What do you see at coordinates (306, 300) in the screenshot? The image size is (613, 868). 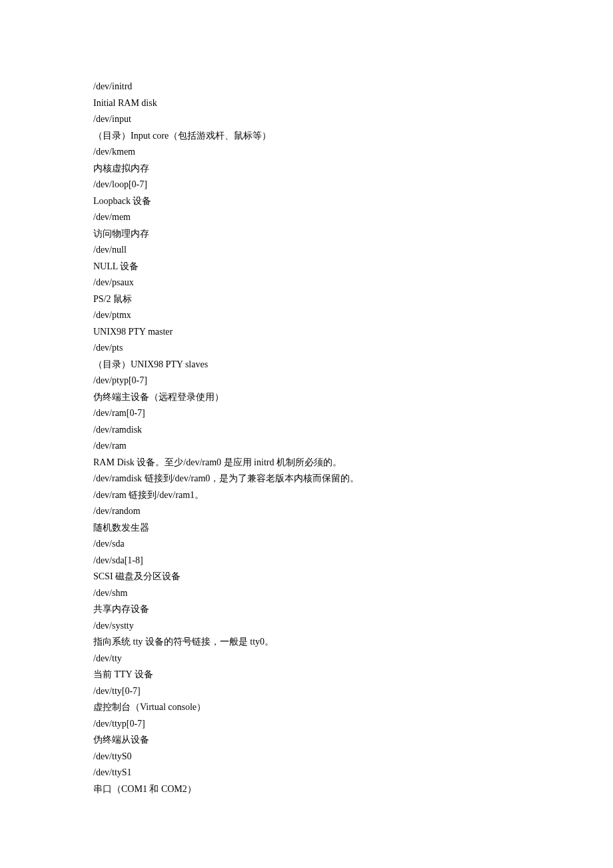 I see `text-line: PS/2 鼠标` at bounding box center [306, 300].